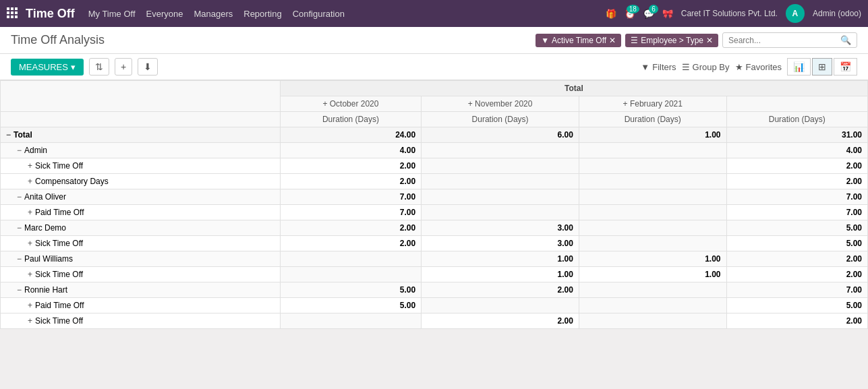  Describe the element at coordinates (351, 182) in the screenshot. I see `cell-oct: 2.00` at that location.